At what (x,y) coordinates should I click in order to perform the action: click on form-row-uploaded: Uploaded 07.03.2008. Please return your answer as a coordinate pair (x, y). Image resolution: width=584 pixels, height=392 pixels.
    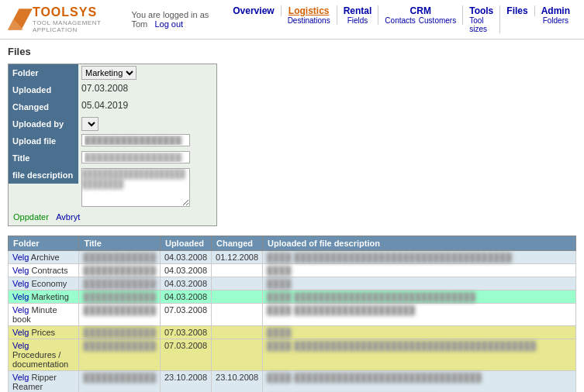
    Looking at the image, I should click on (112, 90).